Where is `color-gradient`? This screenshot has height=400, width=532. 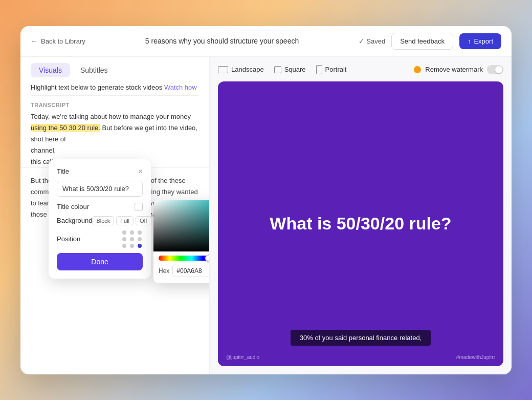
color-gradient is located at coordinates (182, 226).